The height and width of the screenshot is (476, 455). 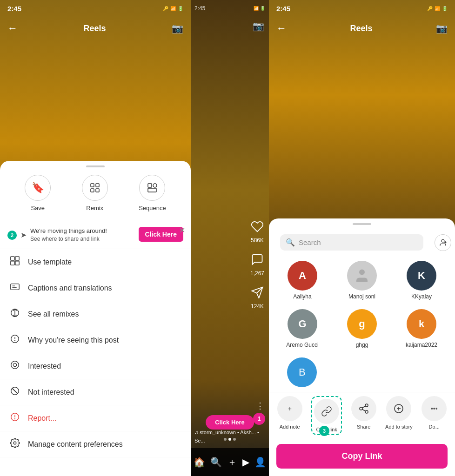 I want to click on home-icon-mid: 🏠, so click(x=199, y=462).